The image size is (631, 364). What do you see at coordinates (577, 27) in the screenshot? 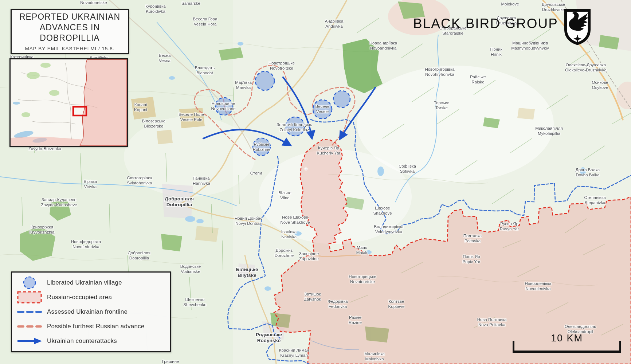
I see `swan-shield-icon` at bounding box center [577, 27].